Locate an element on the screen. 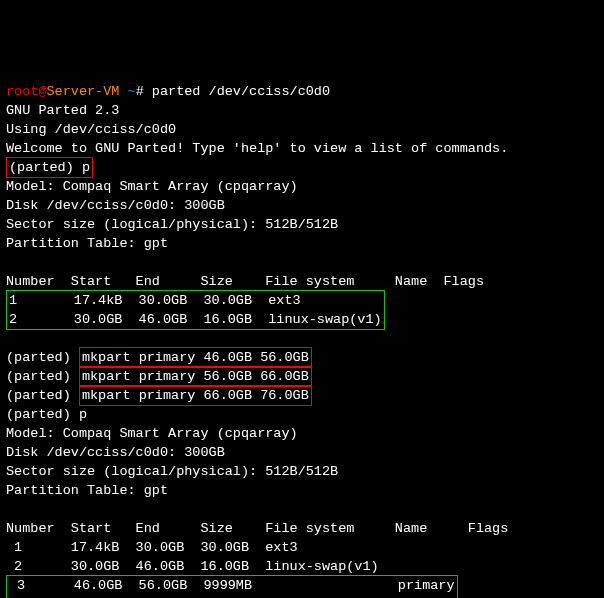  highlight-green: 1 17.4kB 30.0GB 30.0GB ext32 30.0GB 46.0… is located at coordinates (196, 310).